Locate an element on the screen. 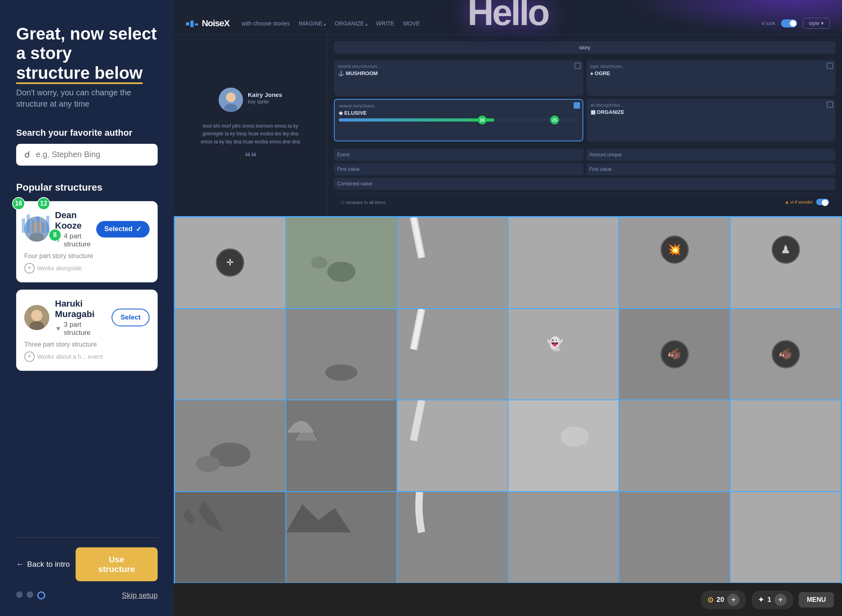 The height and width of the screenshot is (616, 842). structure-item-1: newest story/structure... ⚓ MUSHROOM is located at coordinates (458, 78).